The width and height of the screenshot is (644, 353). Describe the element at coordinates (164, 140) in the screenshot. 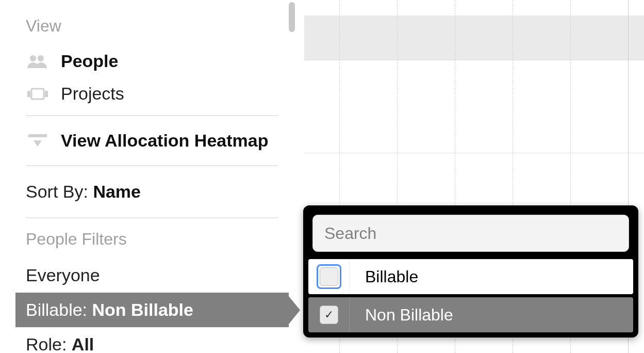

I see `nav-item-heatmap-label: View Allocation Heatmap` at that location.